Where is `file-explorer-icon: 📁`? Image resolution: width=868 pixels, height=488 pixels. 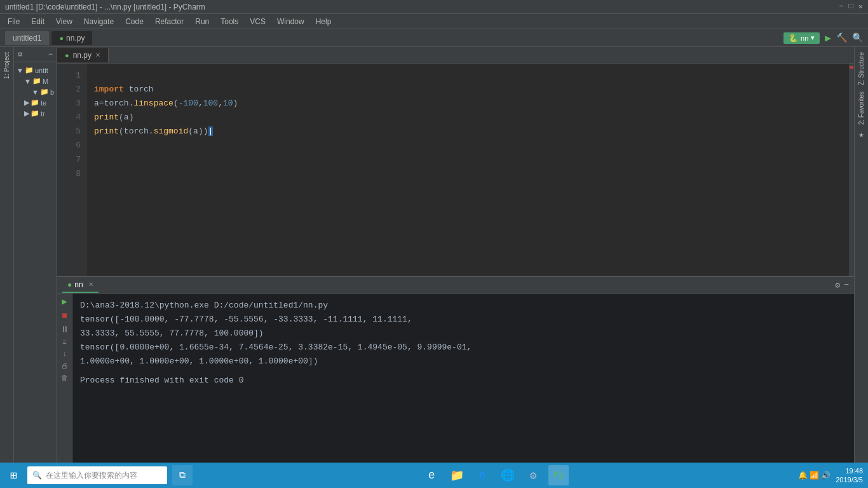 file-explorer-icon: 📁 is located at coordinates (457, 475).